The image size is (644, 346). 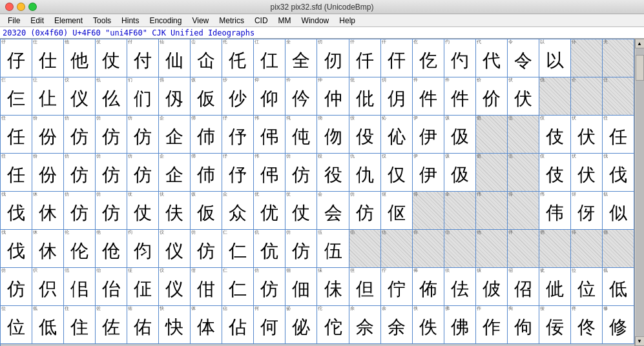 What do you see at coordinates (270, 325) in the screenshot?
I see `font-cell-148: 何何` at bounding box center [270, 325].